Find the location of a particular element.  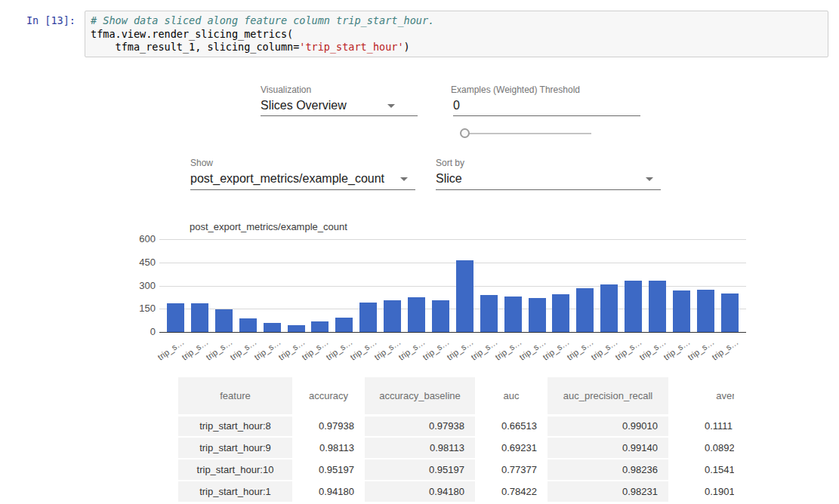

threshold-input: 0 is located at coordinates (456, 106).